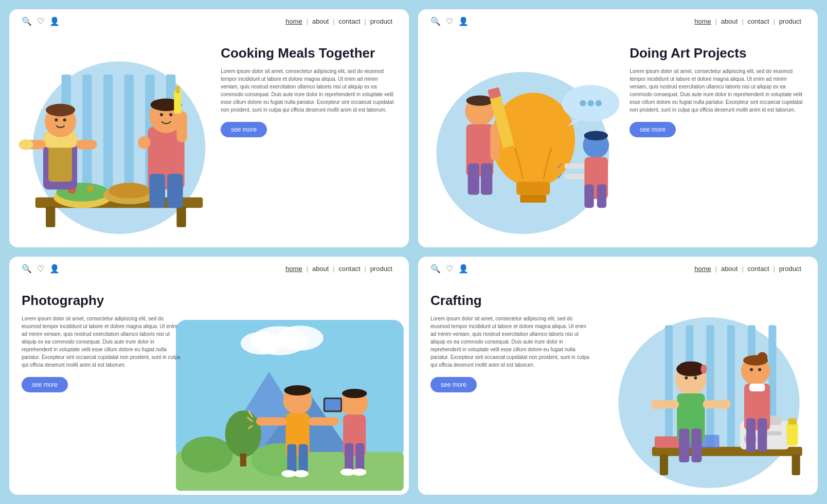 This screenshot has width=827, height=504. I want to click on photo-title: Photography, so click(102, 300).